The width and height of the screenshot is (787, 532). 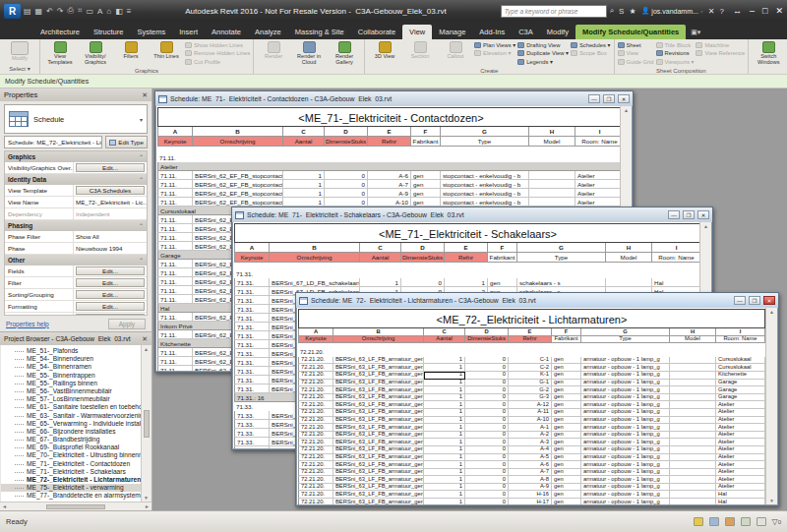 I want to click on table-cell: Garage, so click(x=741, y=398).